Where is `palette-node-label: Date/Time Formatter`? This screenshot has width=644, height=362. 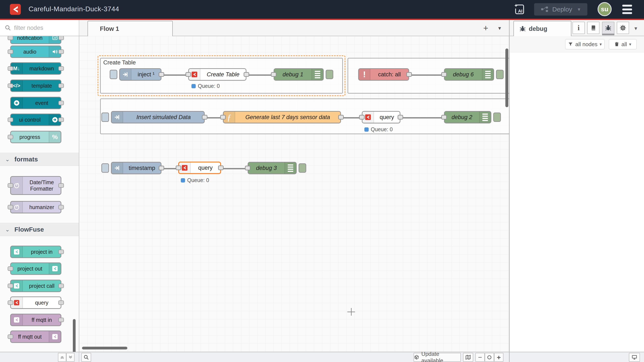
palette-node-label: Date/Time Formatter is located at coordinates (42, 185).